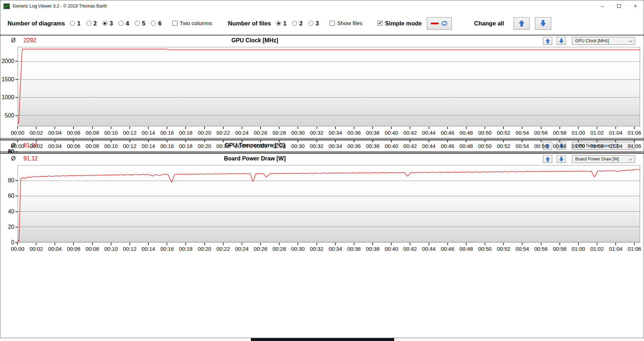  Describe the element at coordinates (439, 24) in the screenshot. I see `line-style-refresh-button` at that location.